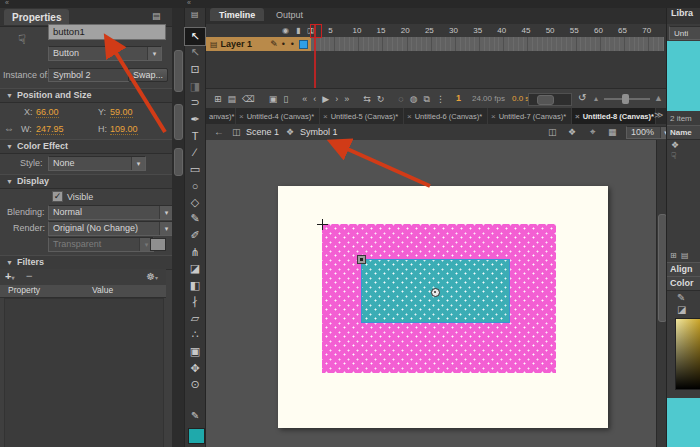 This screenshot has width=700, height=447. I want to click on value-column-header: Value, so click(102, 290).